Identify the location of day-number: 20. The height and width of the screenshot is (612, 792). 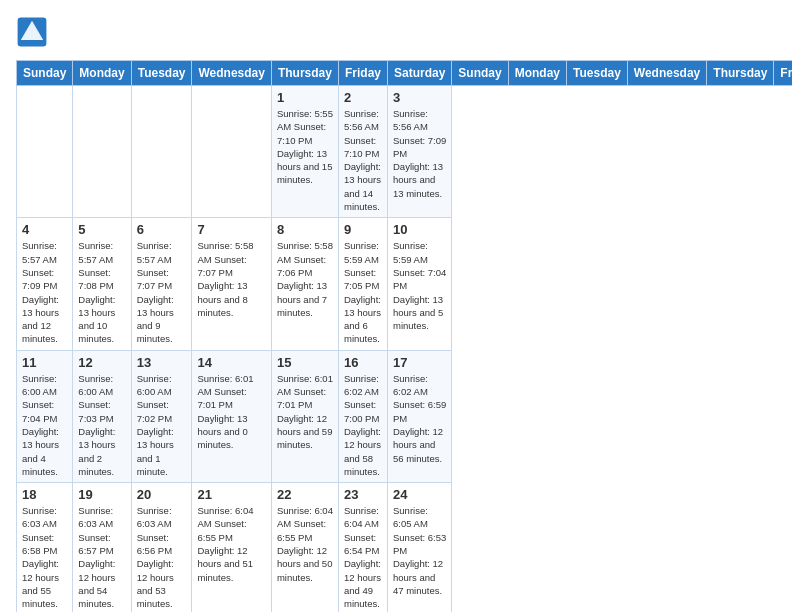
(162, 494).